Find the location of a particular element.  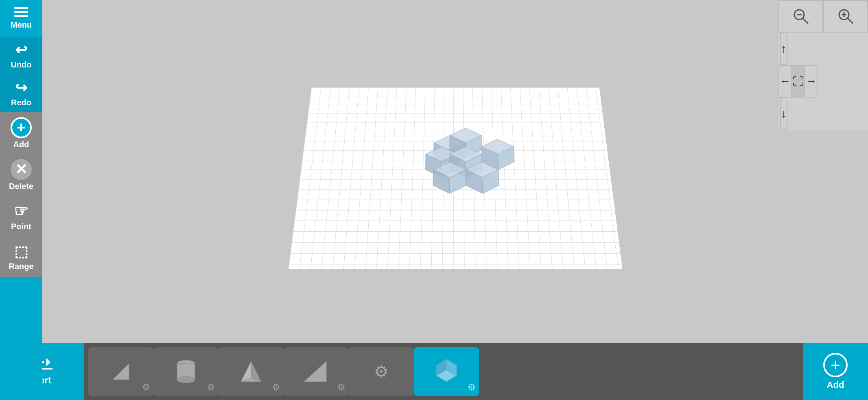

3d-blocks is located at coordinates (474, 171).